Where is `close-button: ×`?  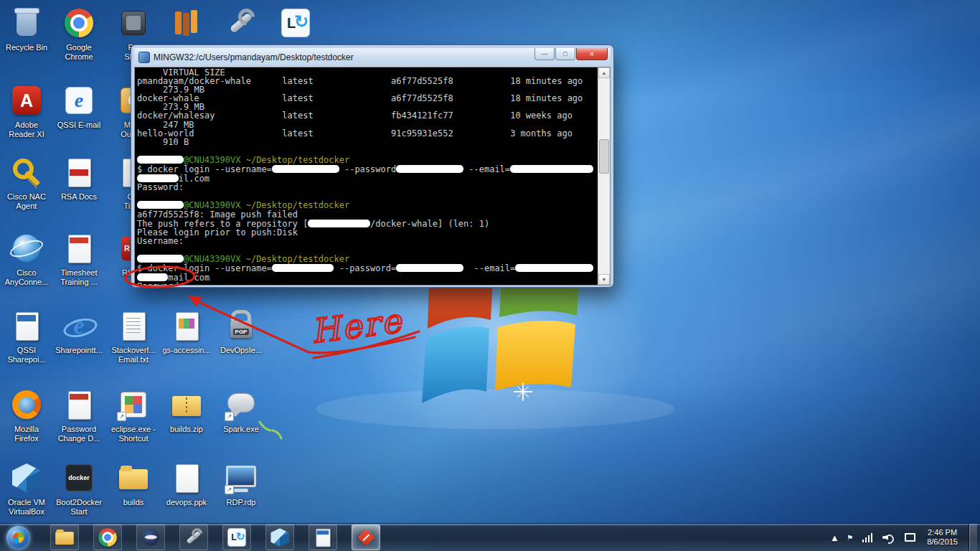 close-button: × is located at coordinates (592, 55).